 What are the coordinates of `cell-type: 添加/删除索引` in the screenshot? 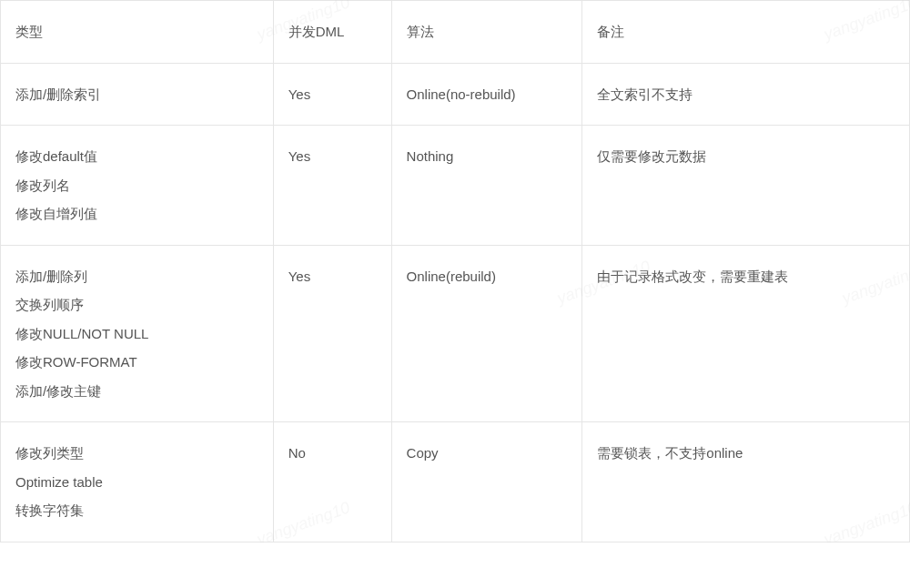 It's located at (137, 95).